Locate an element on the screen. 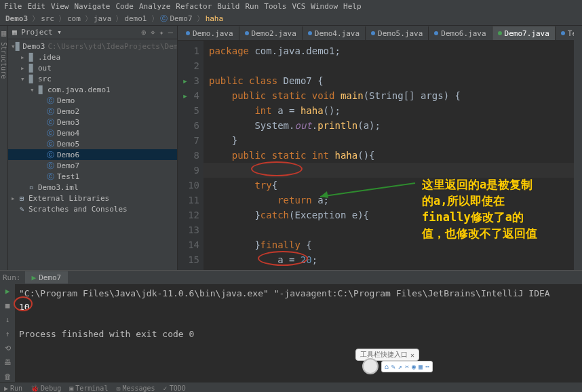 This screenshot has width=582, height=392. sb-todo: ✓ TODO is located at coordinates (175, 388).